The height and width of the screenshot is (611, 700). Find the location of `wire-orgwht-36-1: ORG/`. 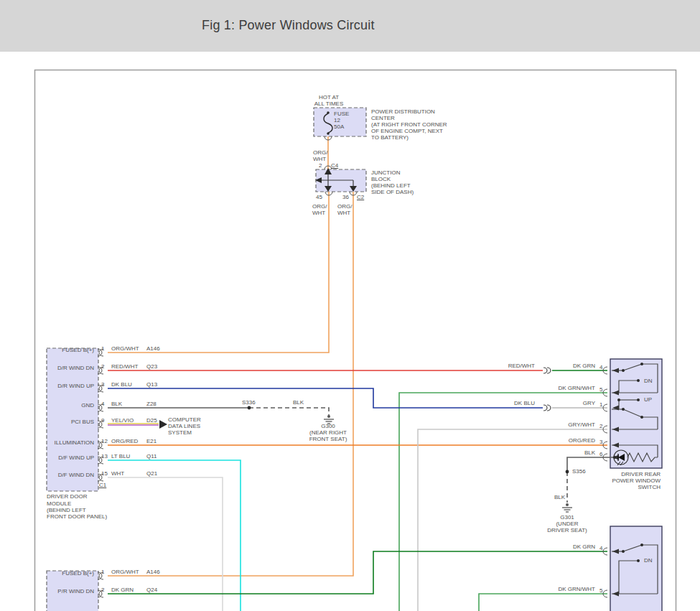

wire-orgwht-36-1: ORG/ is located at coordinates (345, 207).